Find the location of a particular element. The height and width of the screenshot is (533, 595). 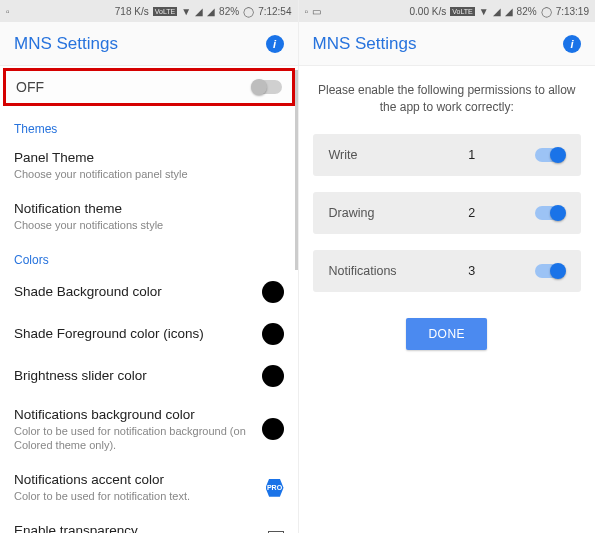

master-toggle-label: OFF is located at coordinates (134, 87).